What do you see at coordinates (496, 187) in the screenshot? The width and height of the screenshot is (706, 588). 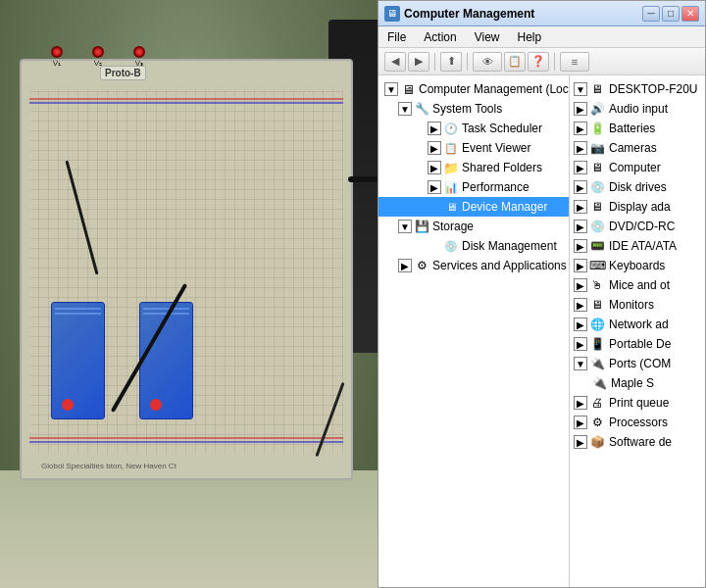 I see `perf-label: Performance` at bounding box center [496, 187].